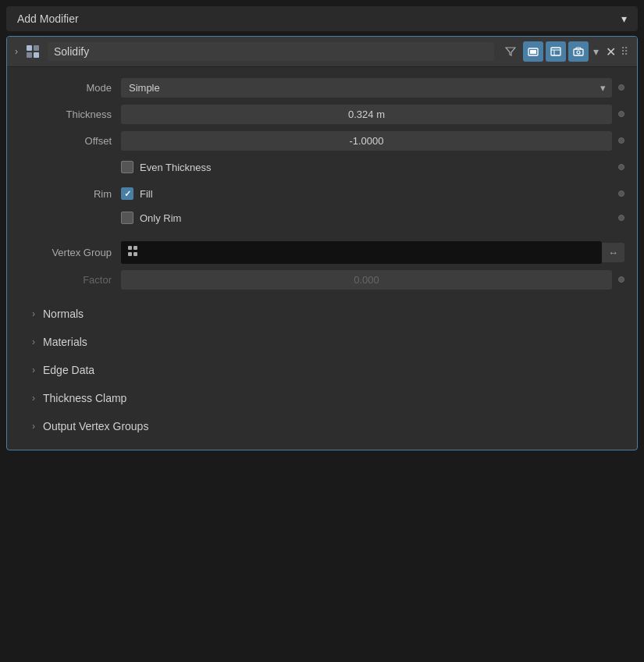  Describe the element at coordinates (95, 426) in the screenshot. I see `output-vertex-groups-label: Output Vertex Groups` at that location.